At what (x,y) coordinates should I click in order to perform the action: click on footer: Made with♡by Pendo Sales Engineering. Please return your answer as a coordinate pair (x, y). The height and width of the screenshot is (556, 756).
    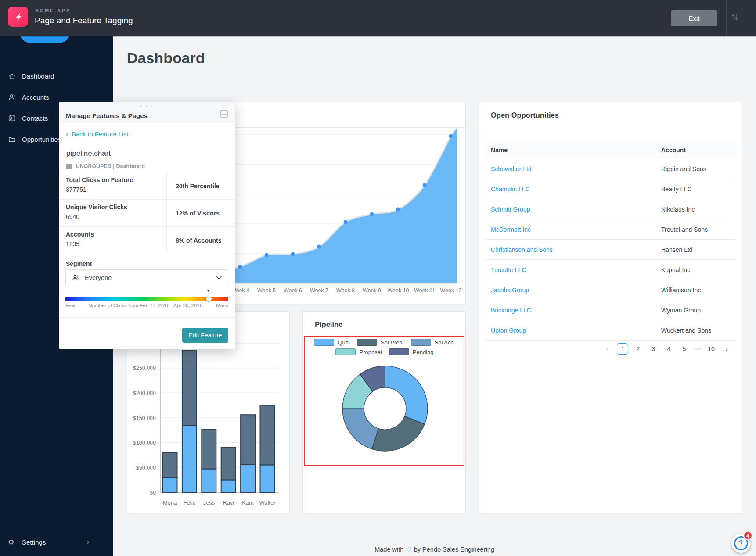
    Looking at the image, I should click on (435, 549).